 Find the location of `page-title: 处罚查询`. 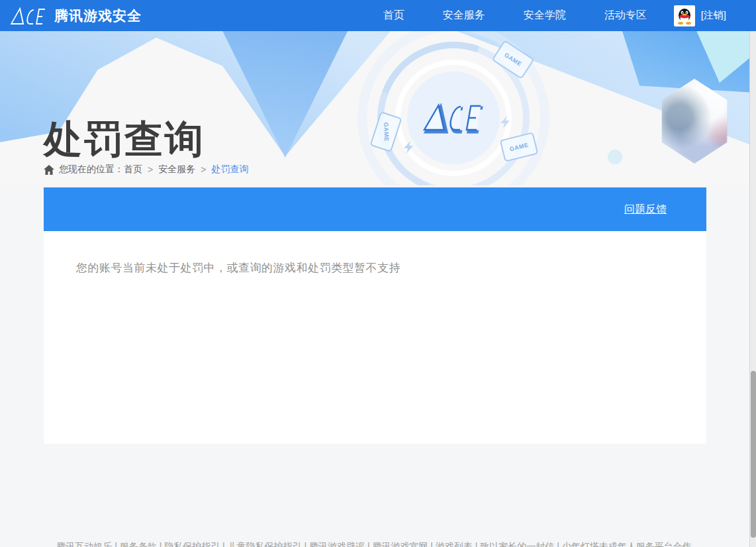

page-title: 处罚查询 is located at coordinates (124, 139).